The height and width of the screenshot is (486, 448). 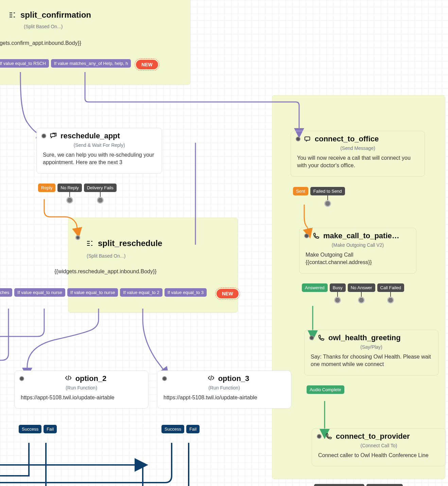 What do you see at coordinates (300, 191) in the screenshot?
I see `output-pill-sent: Sent` at bounding box center [300, 191].